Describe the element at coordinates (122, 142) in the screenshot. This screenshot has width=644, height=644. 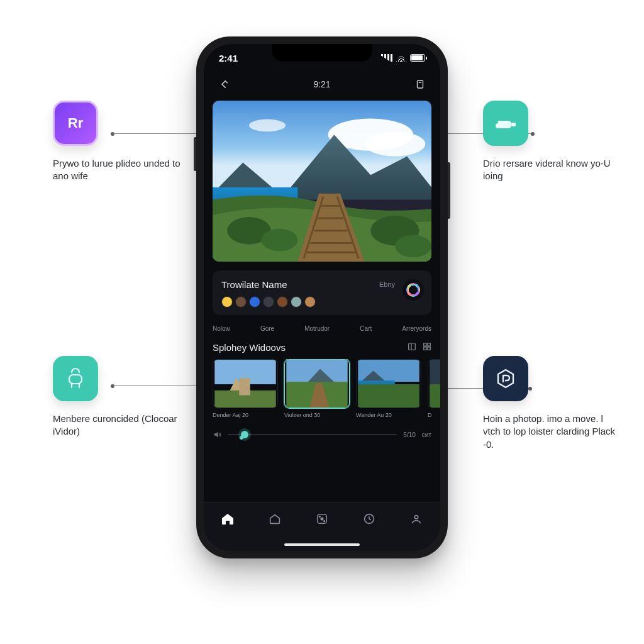
I see `callout-top-left: Rr Prywo to lurue plideo unded to ano wi…` at that location.